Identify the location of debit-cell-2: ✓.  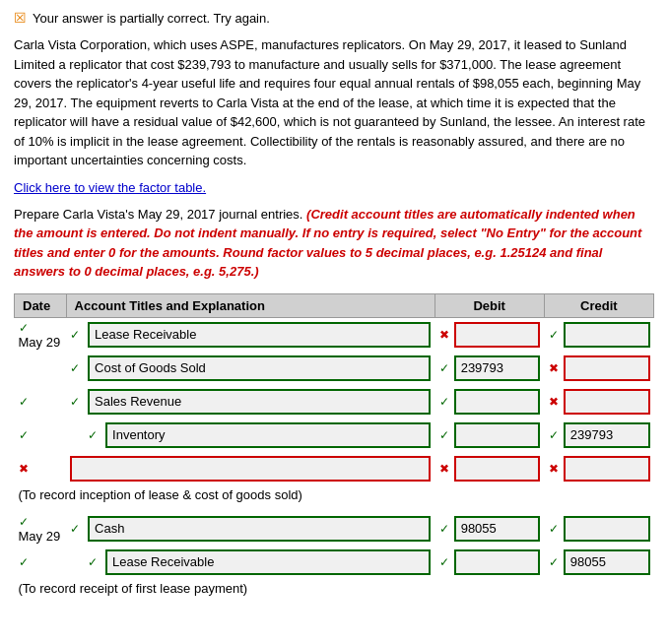
(489, 368).